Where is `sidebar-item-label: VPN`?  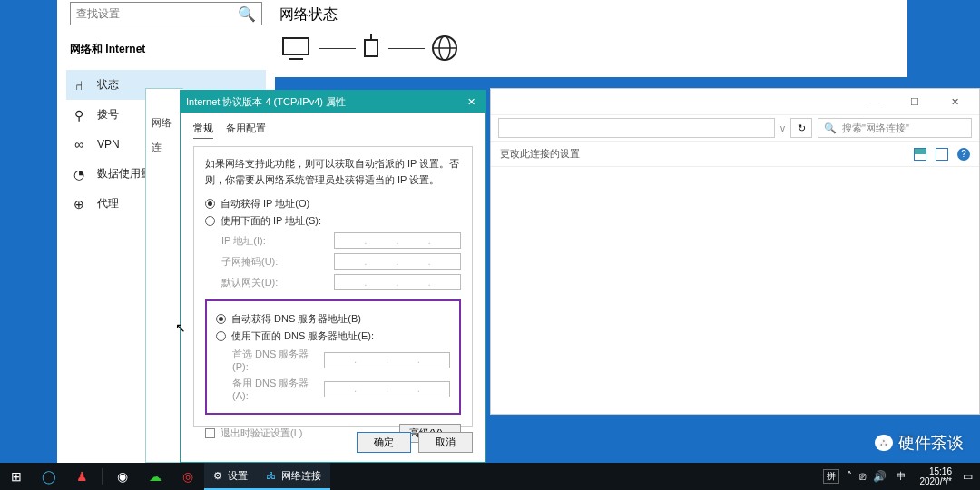
sidebar-item-label: VPN is located at coordinates (109, 144).